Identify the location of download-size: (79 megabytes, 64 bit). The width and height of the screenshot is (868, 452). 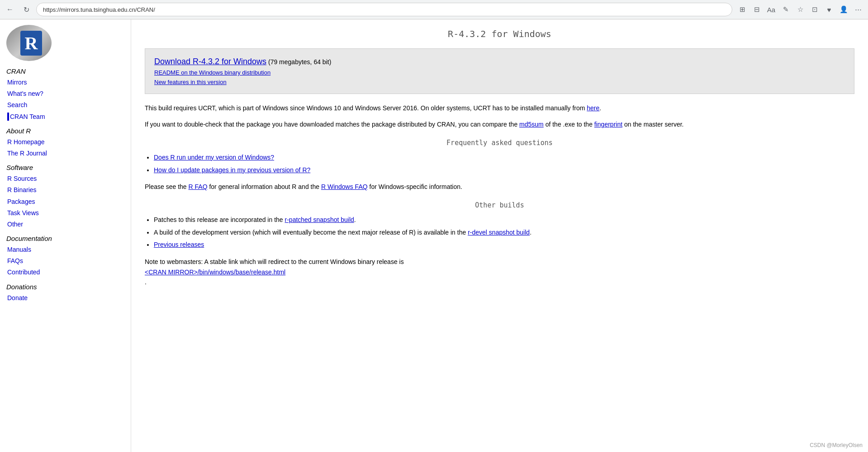
(299, 62).